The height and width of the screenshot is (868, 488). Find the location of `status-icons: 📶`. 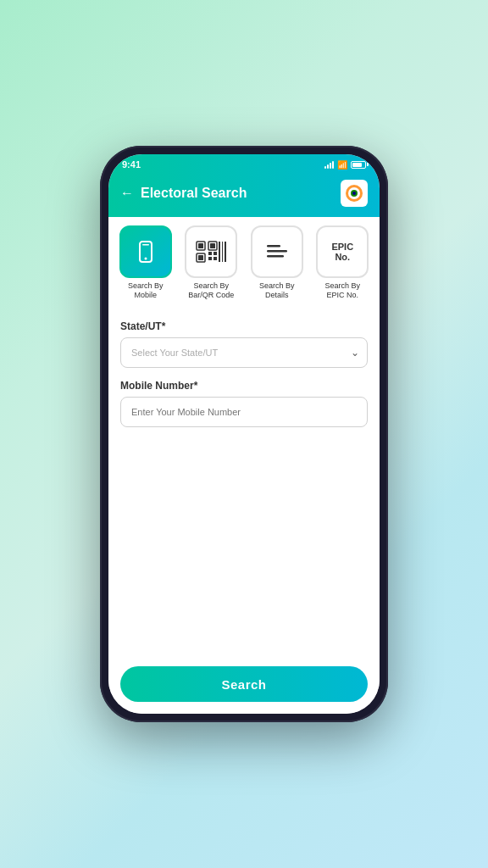

status-icons: 📶 is located at coordinates (346, 164).